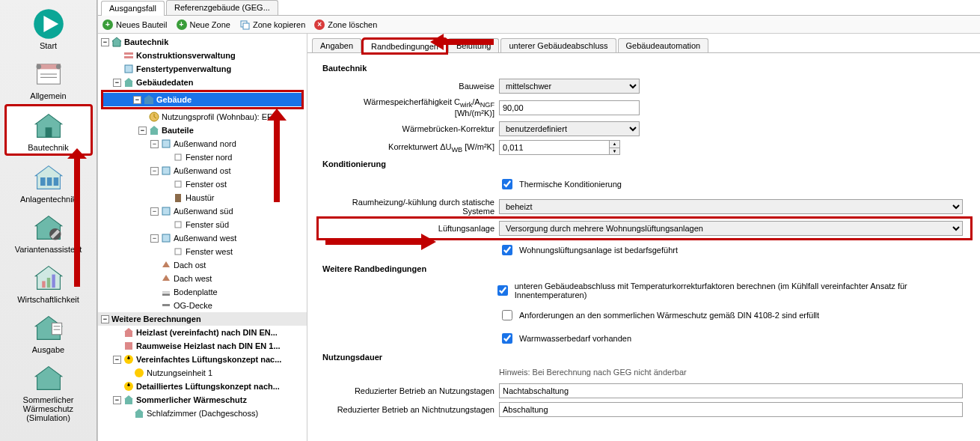  What do you see at coordinates (202, 359) in the screenshot?
I see `tree-wb-item: −Vereinfachtes Lüftungskonzept nac...` at bounding box center [202, 359].